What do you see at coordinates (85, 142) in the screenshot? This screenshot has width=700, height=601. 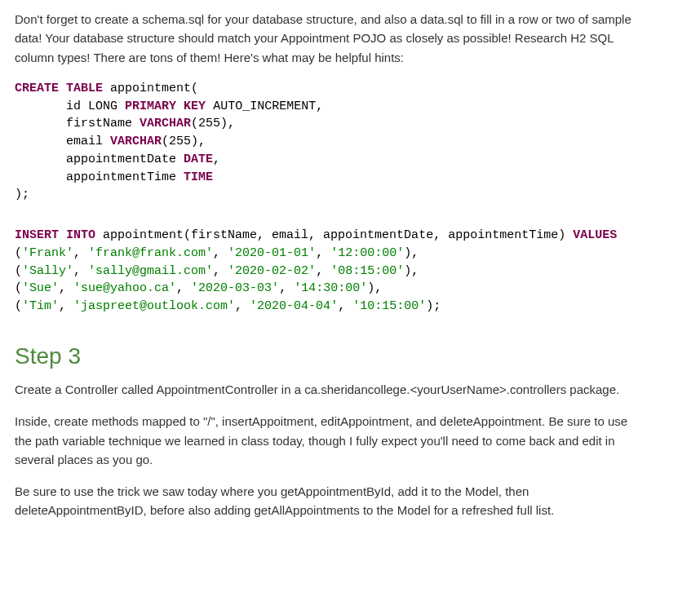 I see `col-email-name: email` at bounding box center [85, 142].